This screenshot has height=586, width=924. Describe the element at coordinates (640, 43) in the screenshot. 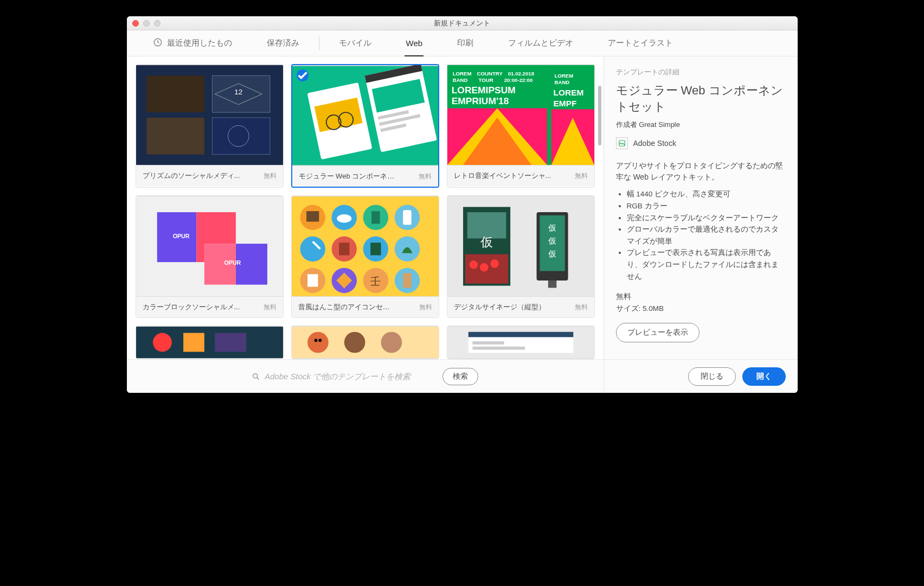

I see `tab-label: アートとイラスト` at that location.